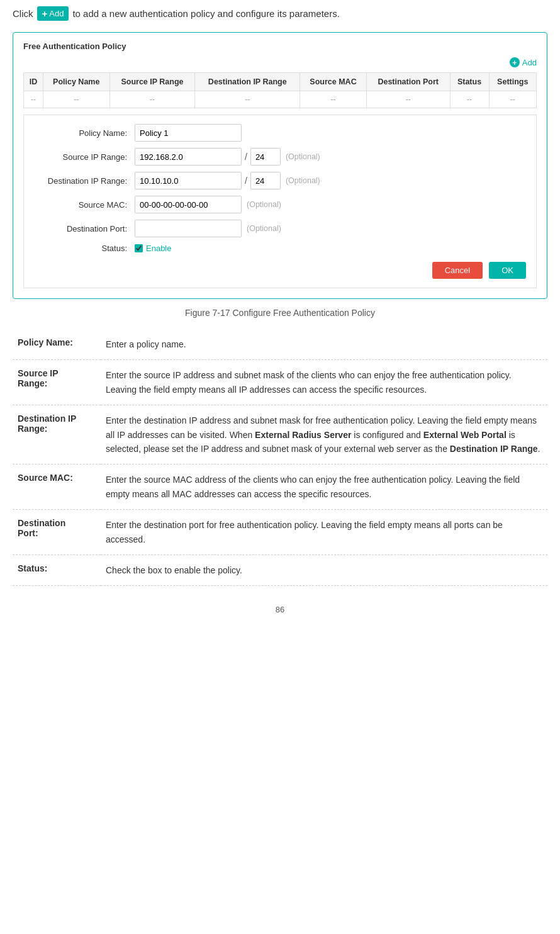  Describe the element at coordinates (57, 383) in the screenshot. I see `desc-term-source-ip: Source IPRange:` at that location.